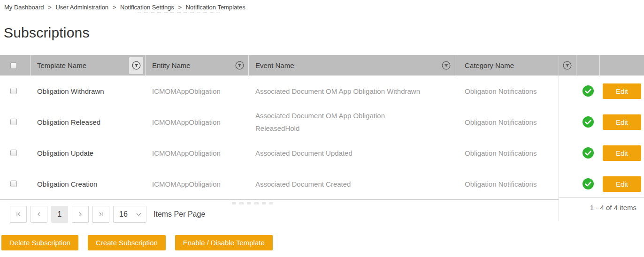  Describe the element at coordinates (322, 184) in the screenshot. I see `table-row: Obligation Creation ICMOMAppObligation A…` at that location.